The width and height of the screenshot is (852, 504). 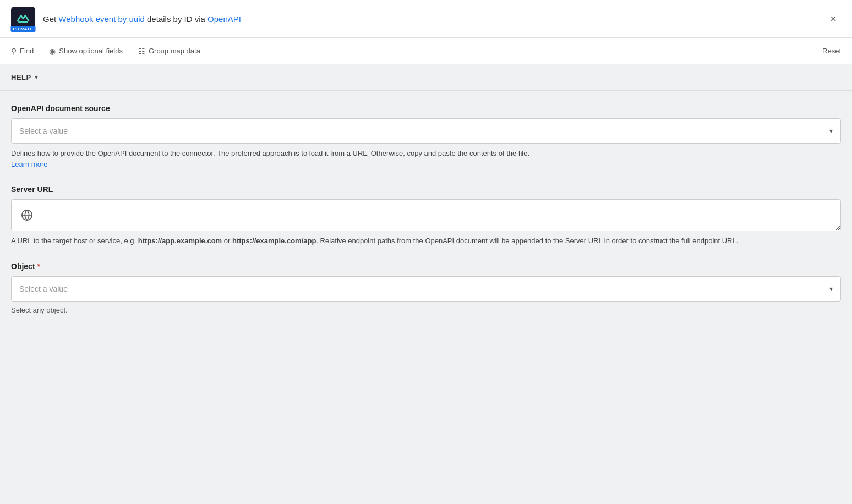 I want to click on object-select-wrapper: Select a value ▾, so click(x=426, y=289).